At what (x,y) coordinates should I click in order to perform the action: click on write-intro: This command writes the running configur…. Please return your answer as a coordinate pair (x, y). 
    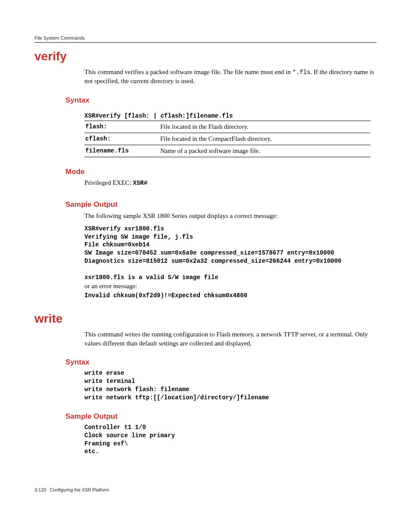
    Looking at the image, I should click on (230, 339).